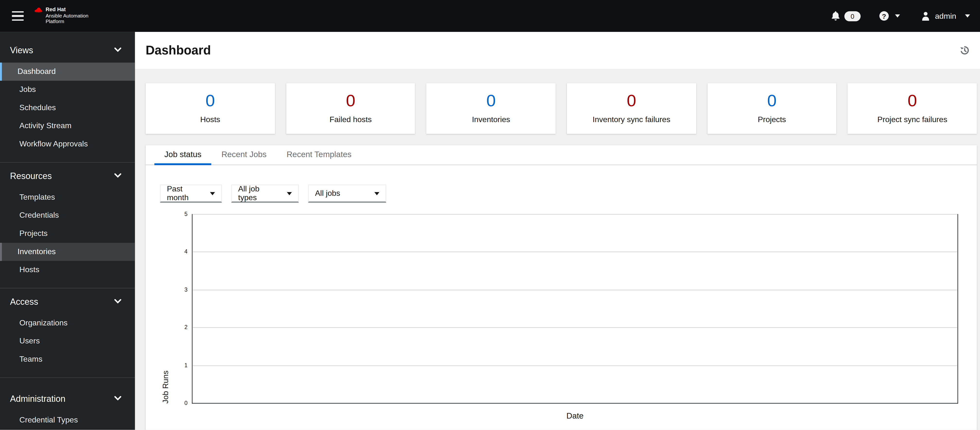 This screenshot has height=430, width=980. I want to click on stat-card-projects: 0 Projects, so click(772, 108).